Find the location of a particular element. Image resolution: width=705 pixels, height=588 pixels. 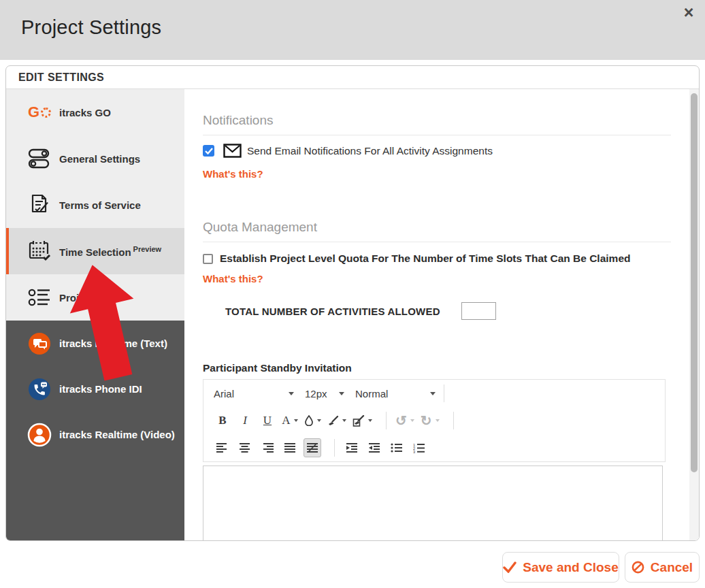

save-and-close-button: Save and Close is located at coordinates (561, 568).